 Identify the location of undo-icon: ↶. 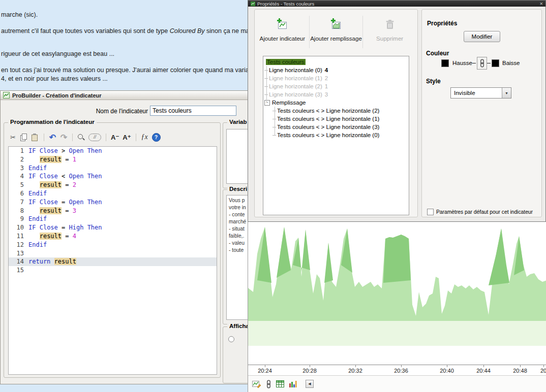
(53, 137).